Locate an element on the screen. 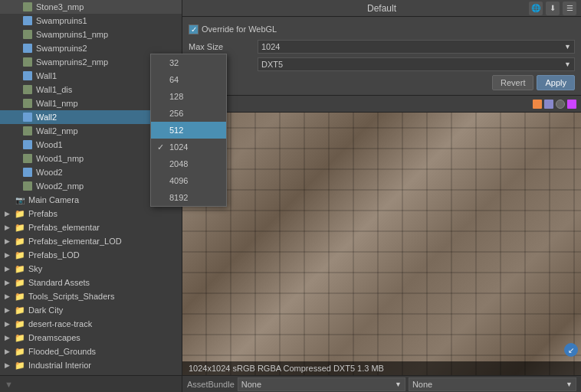 The width and height of the screenshot is (581, 392). dropdown-item: 4096 is located at coordinates (189, 181).